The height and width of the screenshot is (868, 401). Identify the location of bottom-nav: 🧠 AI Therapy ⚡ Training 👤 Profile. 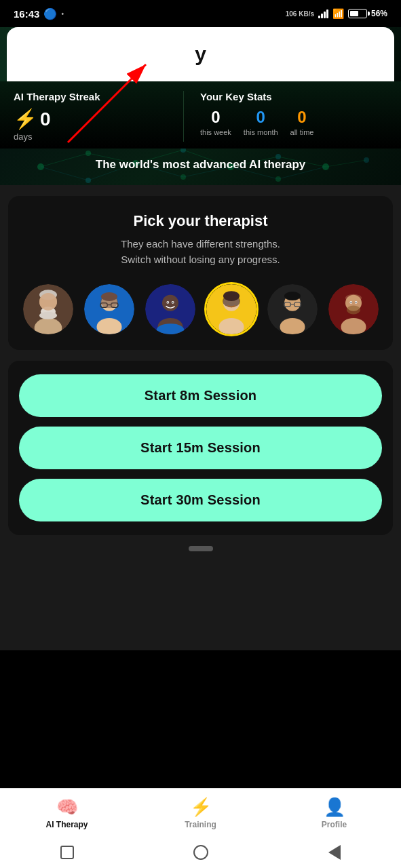
(201, 812).